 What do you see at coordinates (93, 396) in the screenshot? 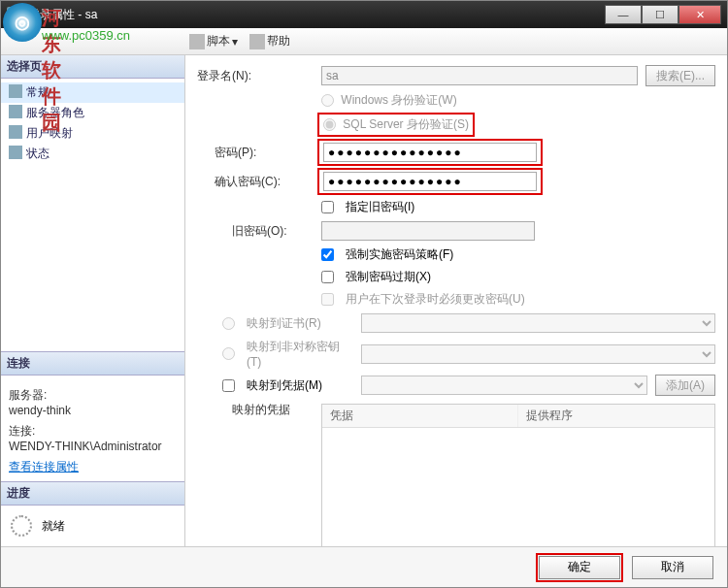
I see `server-label: 服务器:` at bounding box center [93, 396].